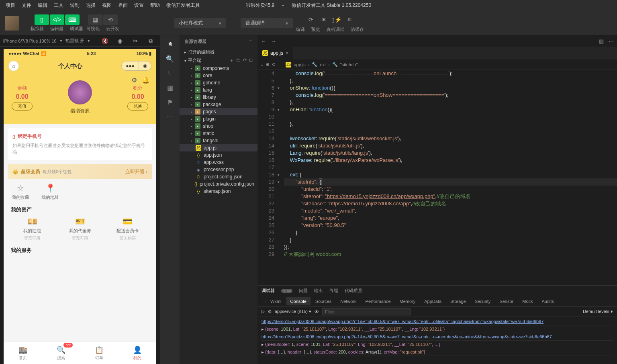 Image resolution: width=617 pixels, height=364 pixels. Describe the element at coordinates (219, 148) in the screenshot. I see `tree-item-app-js: JSapp.js` at that location.